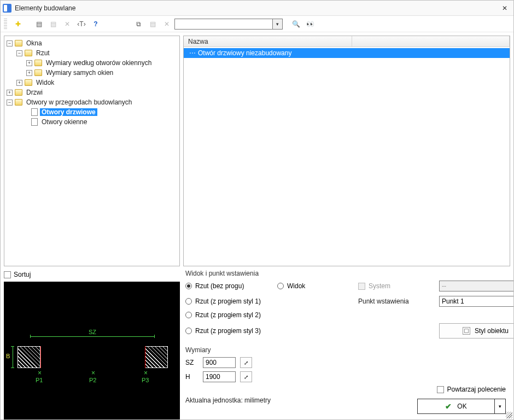 Image resolution: width=514 pixels, height=420 pixels. What do you see at coordinates (67, 24) in the screenshot?
I see `tools-icon: ✕` at bounding box center [67, 24].